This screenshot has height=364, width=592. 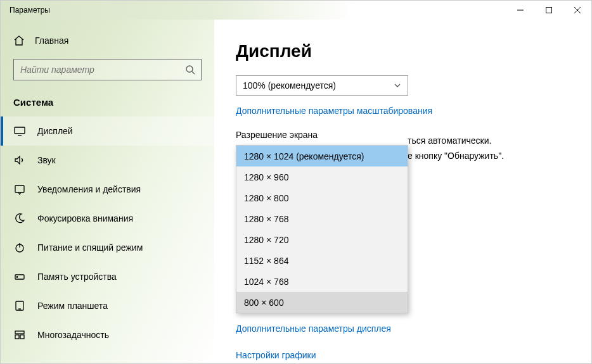 I want to click on chevron-down-icon, so click(x=397, y=85).